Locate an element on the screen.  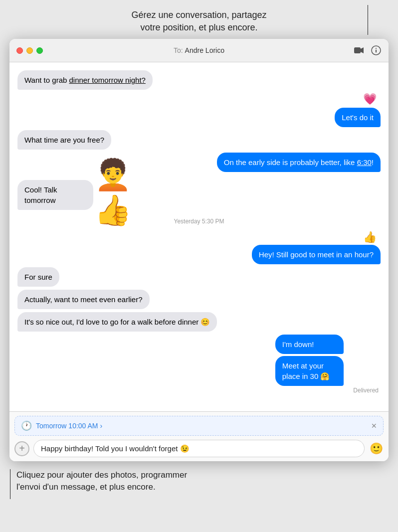
scheduled-time: Tomorrow 10:00 AM › is located at coordinates (200, 426).